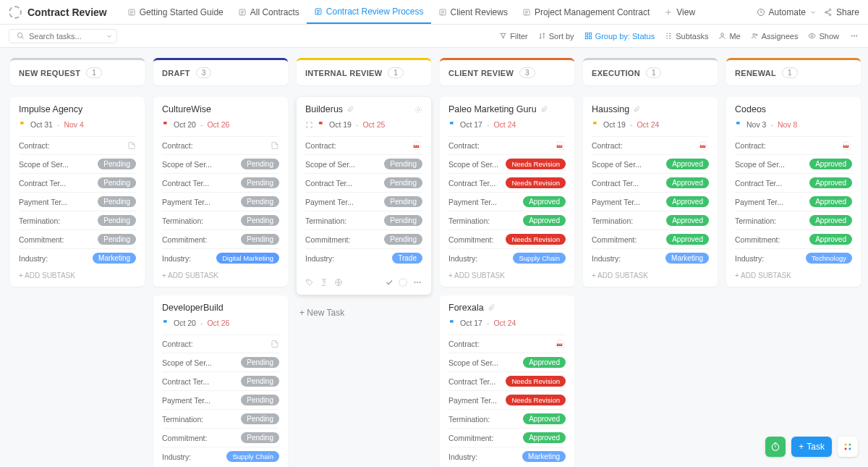 Image resolution: width=868 pixels, height=467 pixels. What do you see at coordinates (760, 164) in the screenshot?
I see `field-label: Scope of Ser...` at bounding box center [760, 164].